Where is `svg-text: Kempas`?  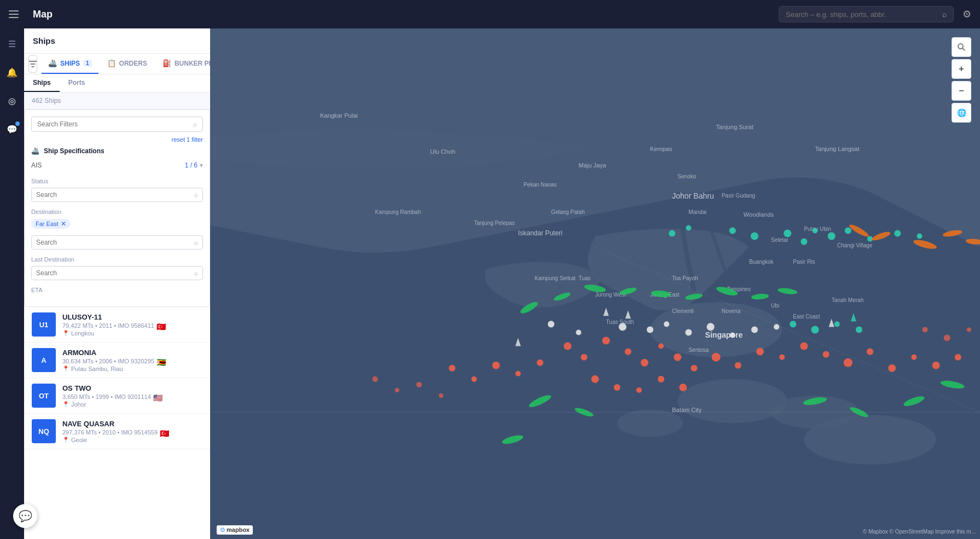 svg-text: Kempas is located at coordinates (661, 149).